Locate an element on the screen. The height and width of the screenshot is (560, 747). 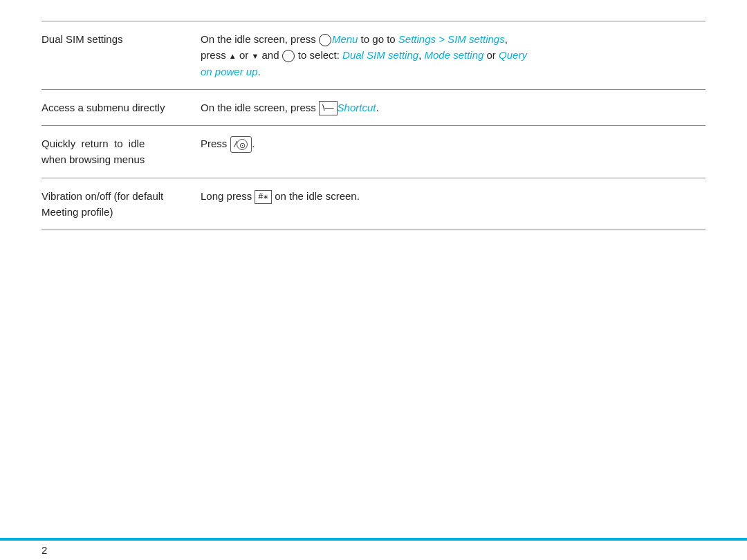
row-content-vibration: Long press #∗ on the idle screen. is located at coordinates (453, 204).